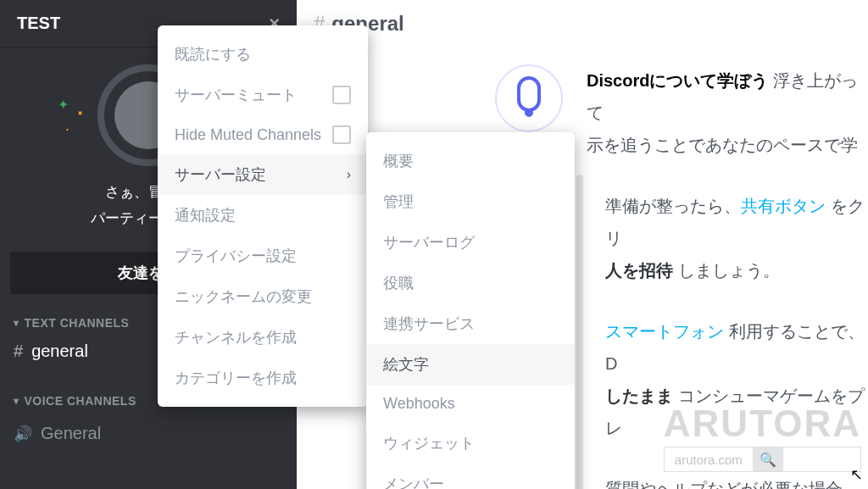 This screenshot has width=868, height=489. Describe the element at coordinates (470, 403) in the screenshot. I see `submenu-item-webhooks: Webhooks` at that location.